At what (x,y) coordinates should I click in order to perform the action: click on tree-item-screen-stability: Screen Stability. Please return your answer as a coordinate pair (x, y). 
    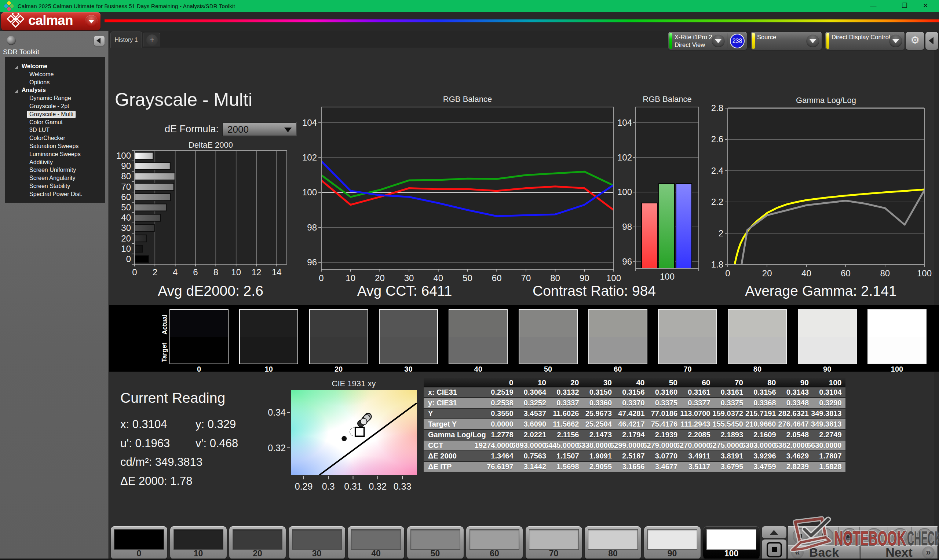
    Looking at the image, I should click on (55, 187).